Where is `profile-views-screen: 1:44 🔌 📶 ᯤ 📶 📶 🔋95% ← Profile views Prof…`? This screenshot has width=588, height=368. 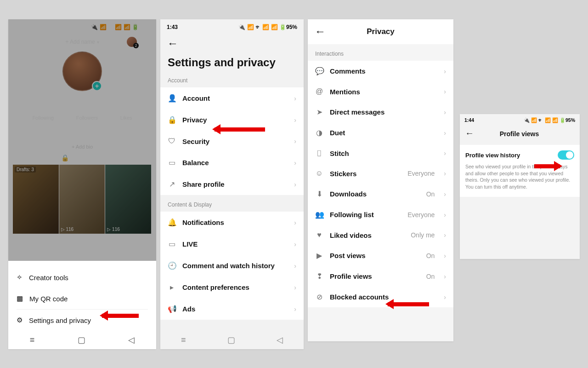 profile-views-screen: 1:44 🔌 📶 ᯤ 📶 📶 🔋95% ← Profile views Prof… is located at coordinates (520, 187).